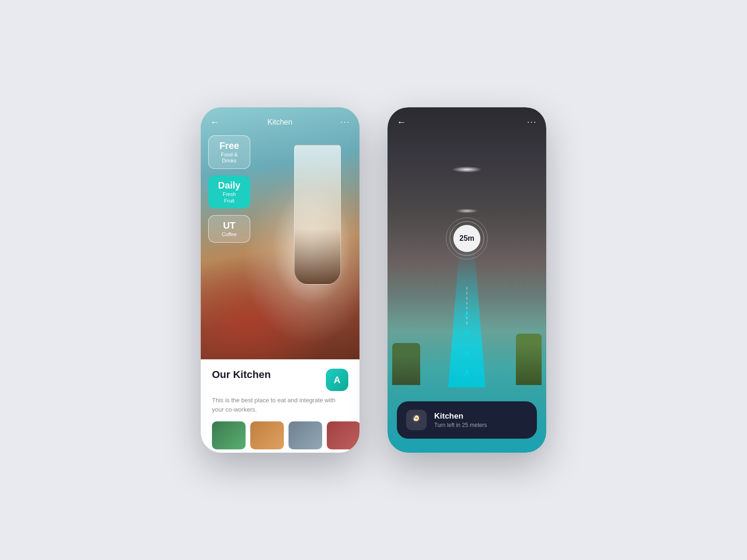  Describe the element at coordinates (402, 122) in the screenshot. I see `ar-back-icon: ←` at that location.